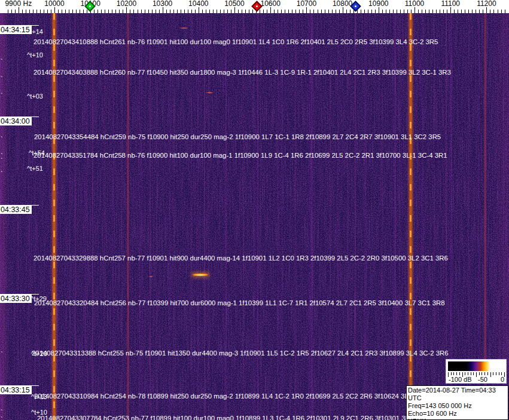 The image size is (509, 420). I want to click on time-axis-label: 04:33:30, so click(16, 299).